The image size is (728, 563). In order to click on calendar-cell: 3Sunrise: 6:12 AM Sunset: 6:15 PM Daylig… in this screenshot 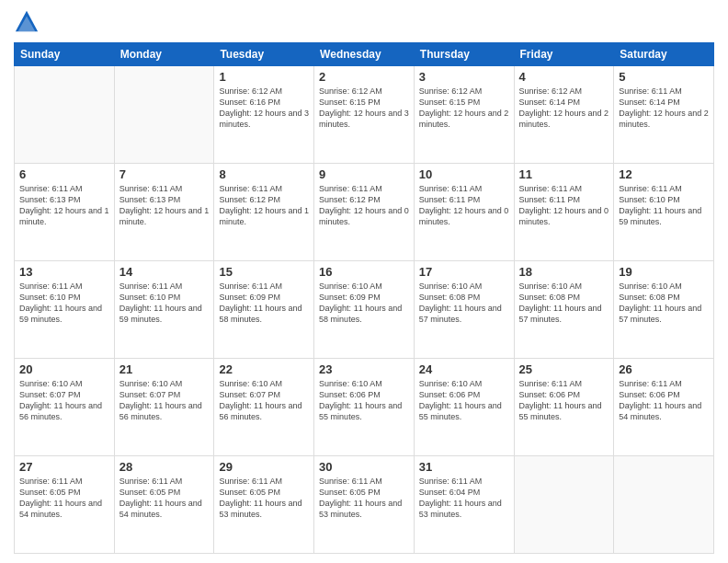, I will do `click(463, 115)`.